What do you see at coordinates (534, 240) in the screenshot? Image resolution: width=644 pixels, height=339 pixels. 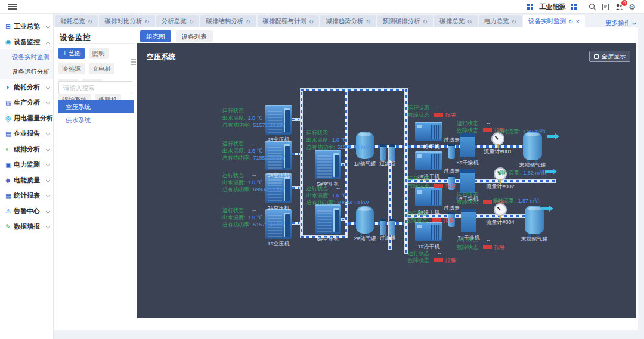 I see `machine-label: 末端储气罐` at bounding box center [534, 240].